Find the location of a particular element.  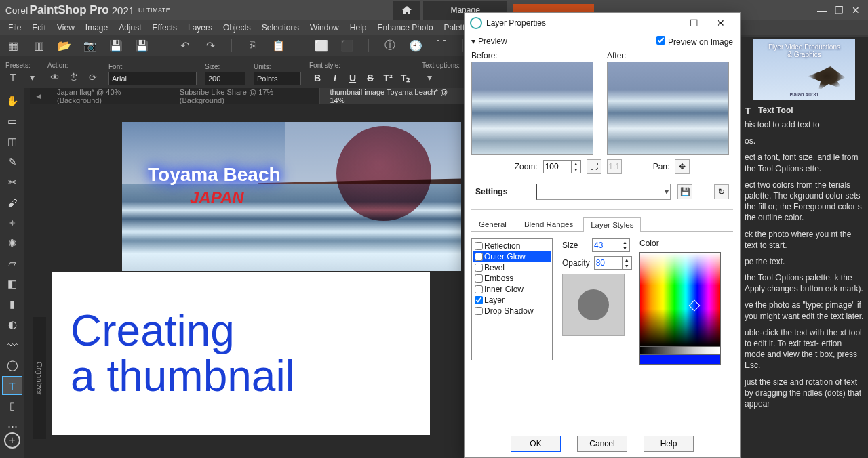

dropper-tool-icon: ✎ is located at coordinates (12, 162).